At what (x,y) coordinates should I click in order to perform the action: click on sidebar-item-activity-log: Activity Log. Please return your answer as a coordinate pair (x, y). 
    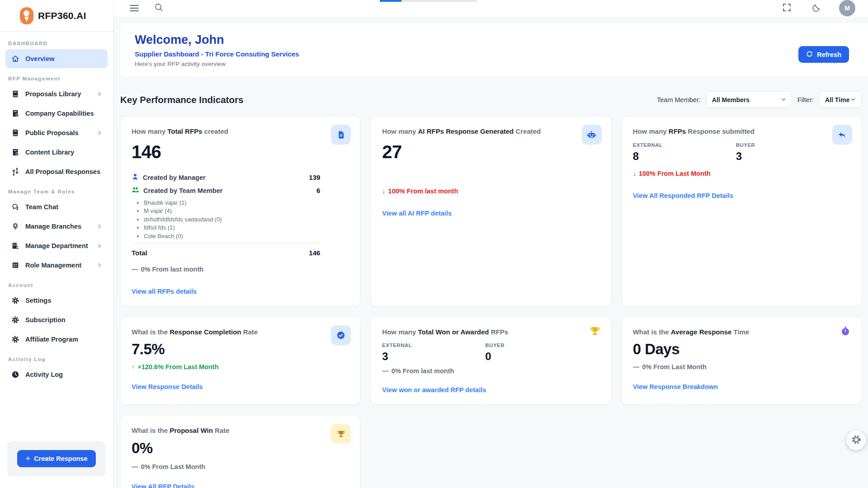
    Looking at the image, I should click on (57, 375).